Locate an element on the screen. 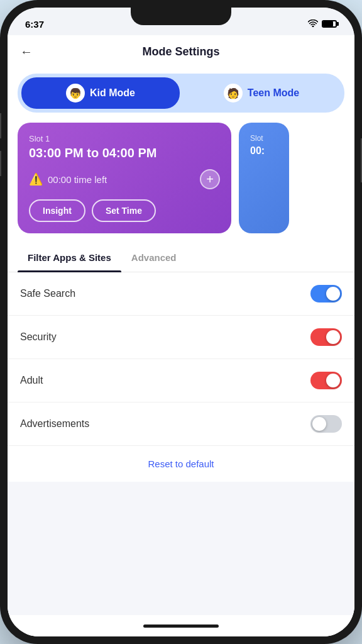 Image resolution: width=362 pixels, height=644 pixels. mode-tabs: 👦 Kid Mode 🧑 Teen Mode is located at coordinates (181, 93).